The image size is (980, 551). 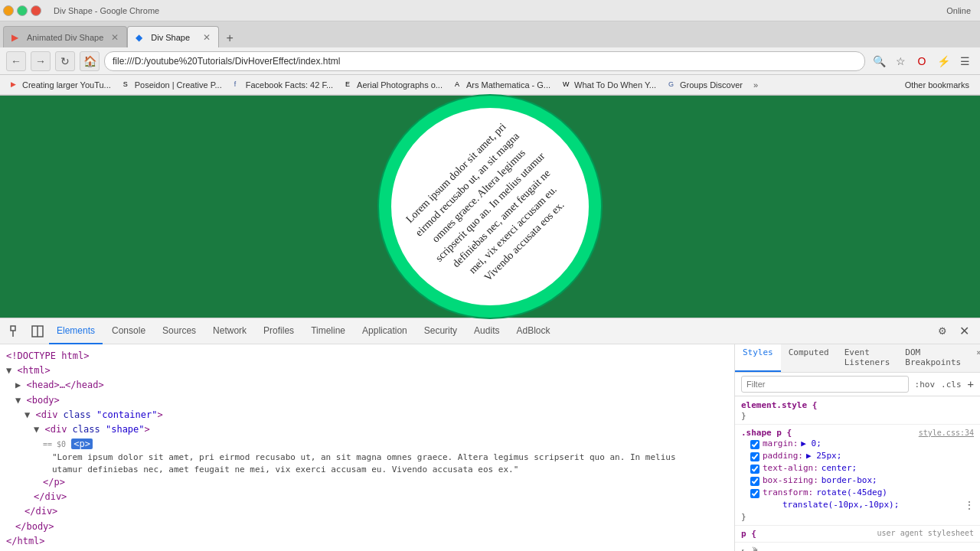 What do you see at coordinates (831, 505) in the screenshot?
I see `styles-prop-val-translate: translate(-10px,-10px);` at bounding box center [831, 505].